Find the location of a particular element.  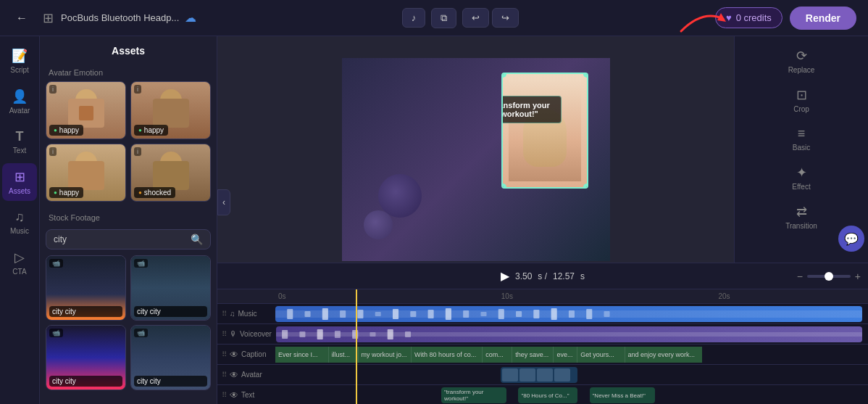

footage-card-2: 📹 city city is located at coordinates (171, 288).